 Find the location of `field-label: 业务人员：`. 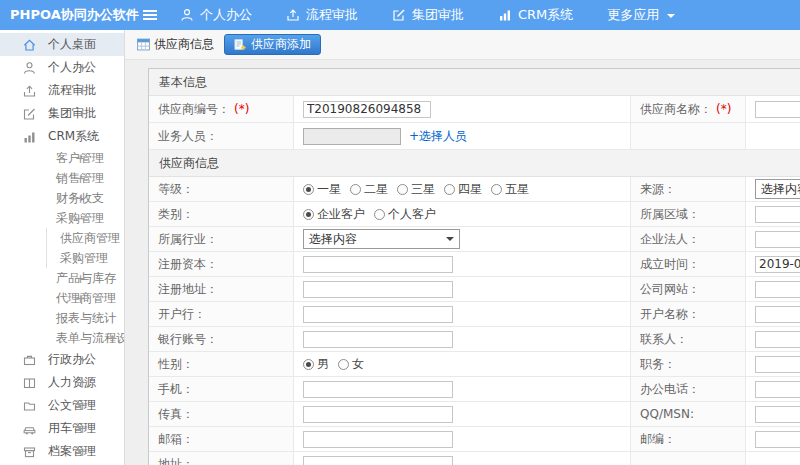

field-label: 业务人员： is located at coordinates (188, 136).